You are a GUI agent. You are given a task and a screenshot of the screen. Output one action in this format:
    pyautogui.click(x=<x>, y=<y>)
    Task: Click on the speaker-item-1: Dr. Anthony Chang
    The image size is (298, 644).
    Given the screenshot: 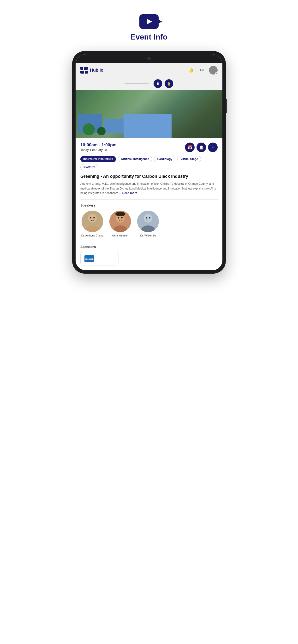 What is the action you would take?
    pyautogui.click(x=92, y=224)
    